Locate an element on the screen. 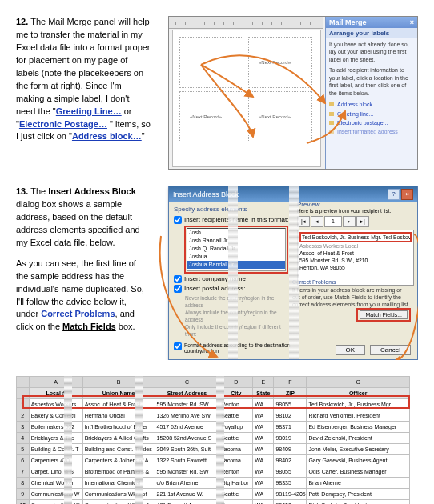  cell: David Zelenski, President is located at coordinates (359, 438).